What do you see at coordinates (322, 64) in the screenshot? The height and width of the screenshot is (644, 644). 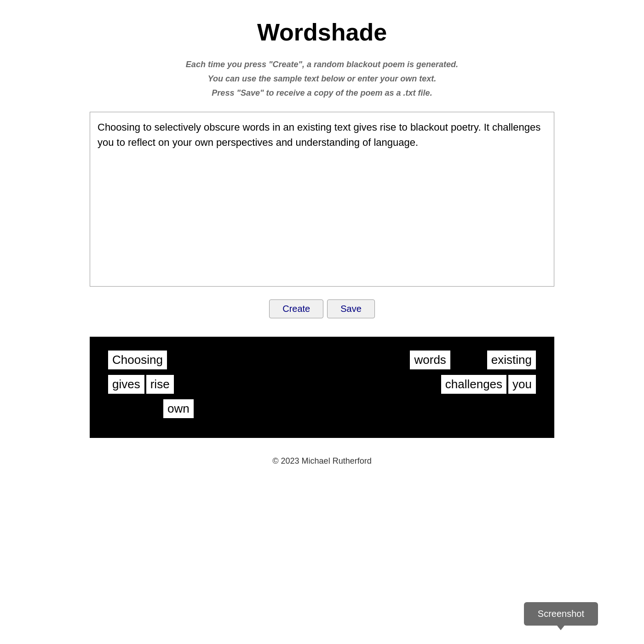 I see `instruction-line-1: Each time you press "Create", a random b…` at bounding box center [322, 64].